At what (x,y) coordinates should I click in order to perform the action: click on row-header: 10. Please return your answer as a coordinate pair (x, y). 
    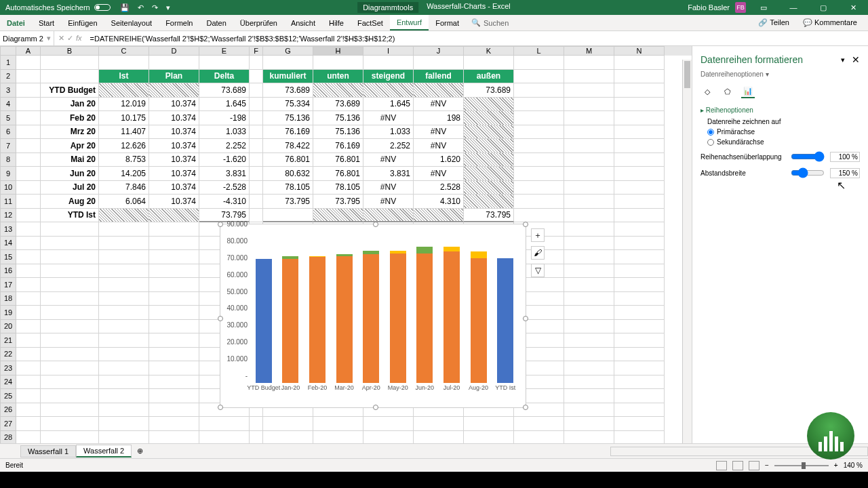
    Looking at the image, I should click on (8, 188).